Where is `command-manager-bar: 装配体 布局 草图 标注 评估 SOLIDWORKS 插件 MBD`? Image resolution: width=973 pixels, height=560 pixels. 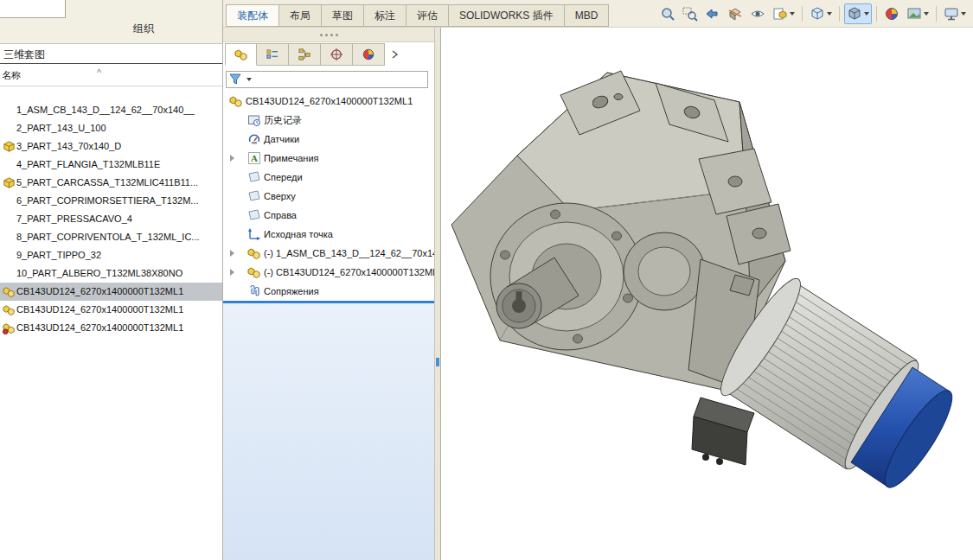 command-manager-bar: 装配体 布局 草图 标注 评估 SOLIDWORKS 插件 MBD is located at coordinates (599, 14).